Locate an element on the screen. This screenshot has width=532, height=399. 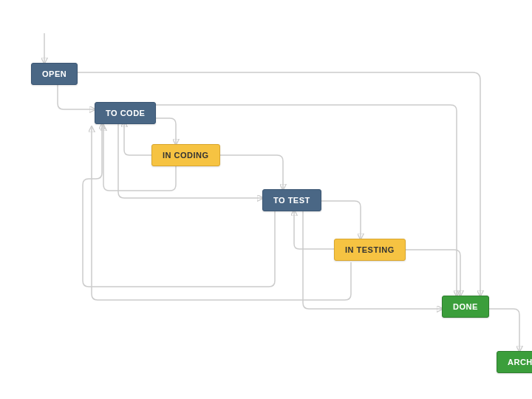
state-label: ARCHI is located at coordinates (520, 362).